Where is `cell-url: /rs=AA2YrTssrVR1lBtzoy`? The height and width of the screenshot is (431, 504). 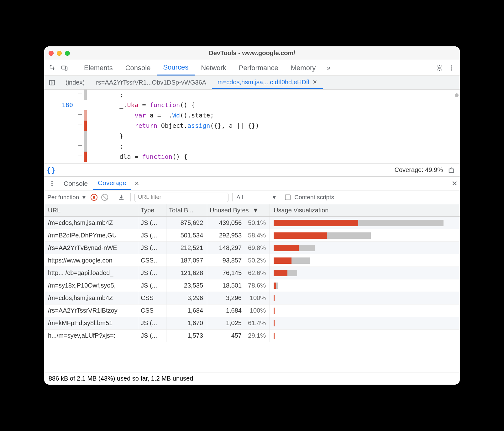
cell-url: /rs=AA2YrTssrVR1lBtzoy is located at coordinates (91, 311).